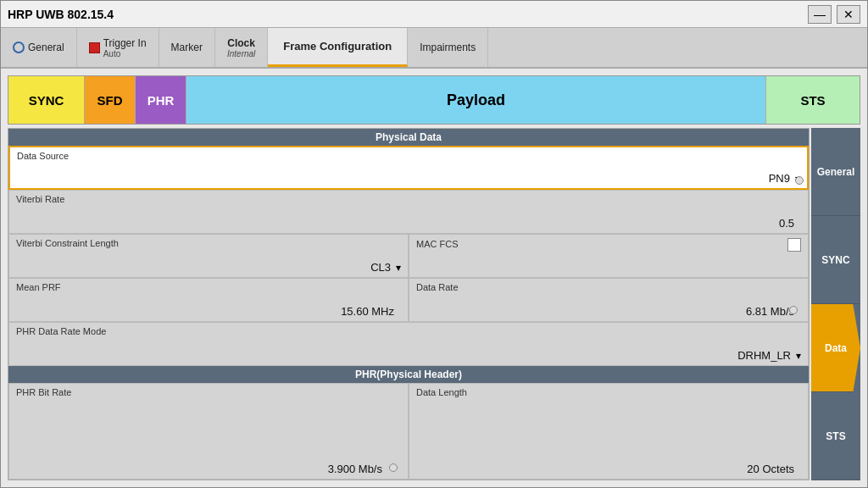  What do you see at coordinates (836, 260) in the screenshot?
I see `sidebar-sync-button: SYNC` at bounding box center [836, 260].